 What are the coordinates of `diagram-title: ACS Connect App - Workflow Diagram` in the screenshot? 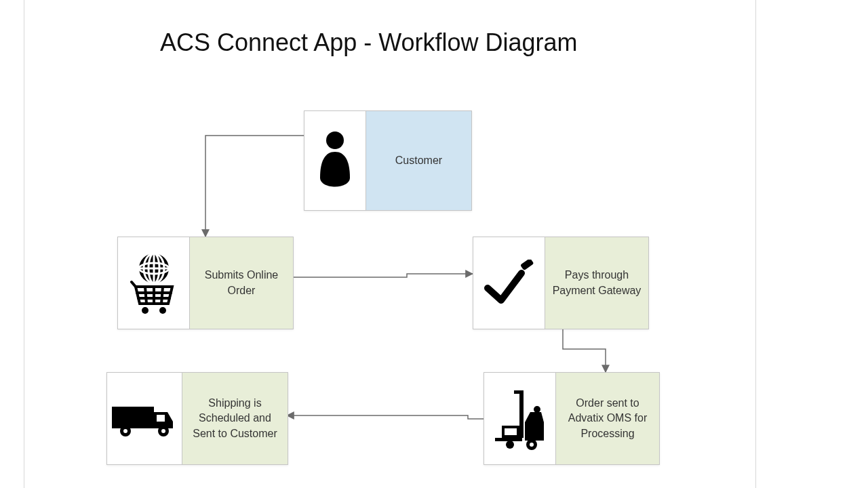 It's located at (369, 43).